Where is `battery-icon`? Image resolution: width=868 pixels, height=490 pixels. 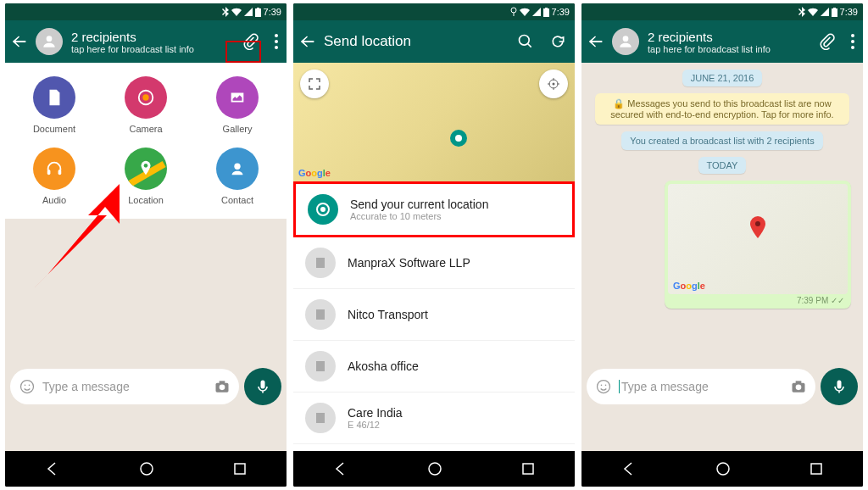
battery-icon is located at coordinates (546, 12).